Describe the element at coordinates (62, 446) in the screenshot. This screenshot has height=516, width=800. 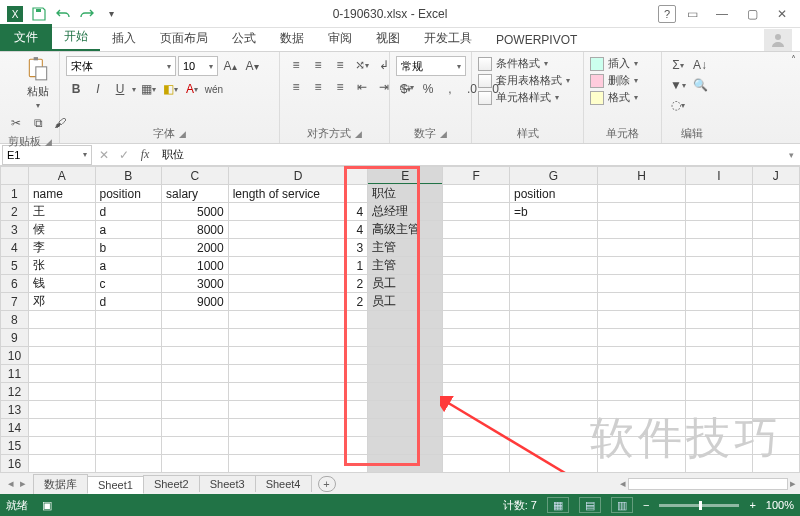
I see `cell-A15` at that location.